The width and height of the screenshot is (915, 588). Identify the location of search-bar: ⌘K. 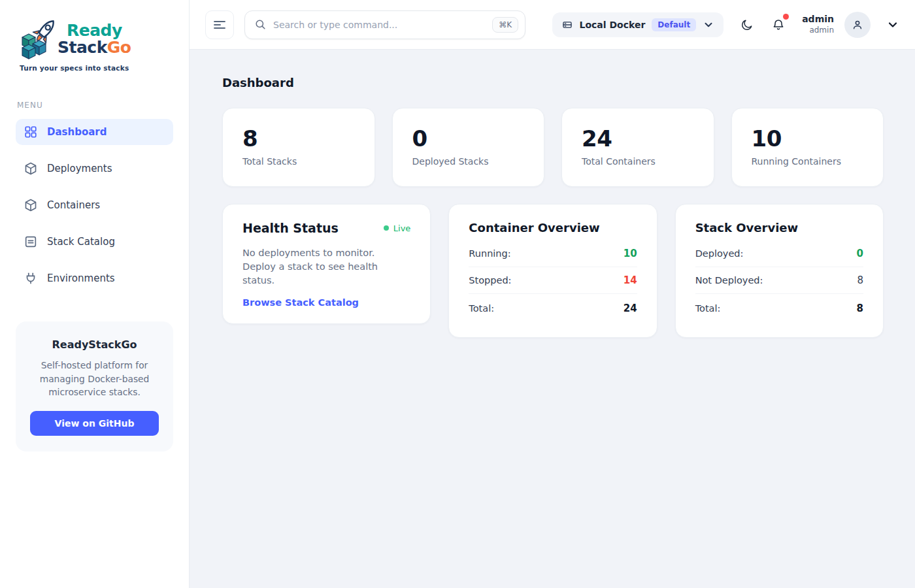
(385, 25).